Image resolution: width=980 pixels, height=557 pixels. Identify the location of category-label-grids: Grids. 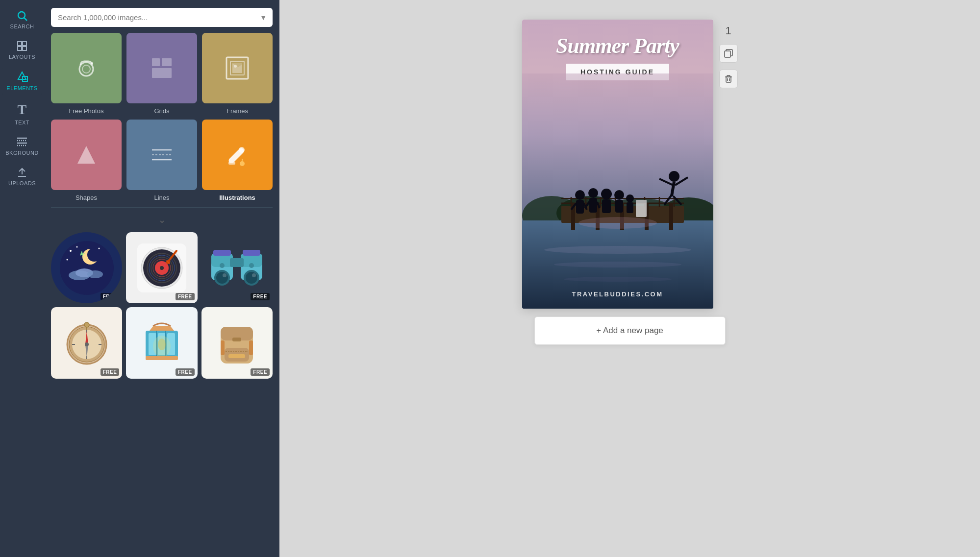
(162, 111).